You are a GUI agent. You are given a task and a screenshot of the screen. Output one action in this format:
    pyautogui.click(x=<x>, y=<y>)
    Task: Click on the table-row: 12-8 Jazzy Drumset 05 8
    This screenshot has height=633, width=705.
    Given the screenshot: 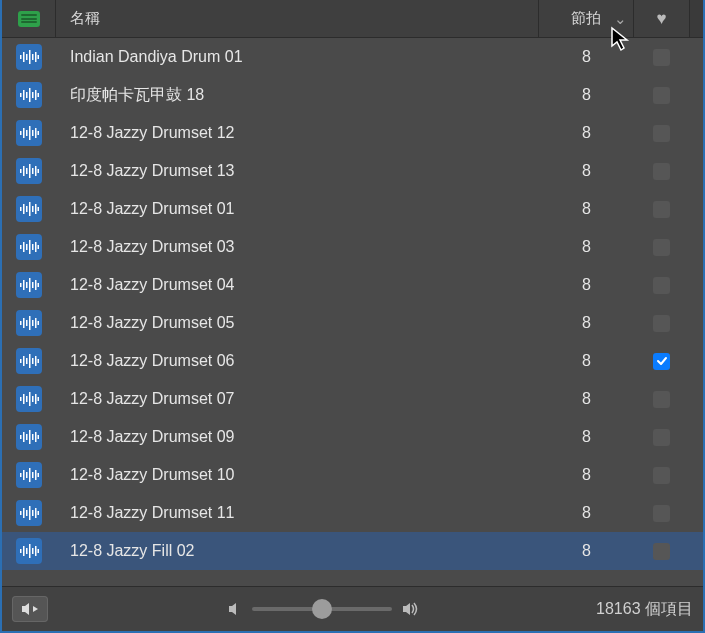 What is the action you would take?
    pyautogui.click(x=352, y=323)
    